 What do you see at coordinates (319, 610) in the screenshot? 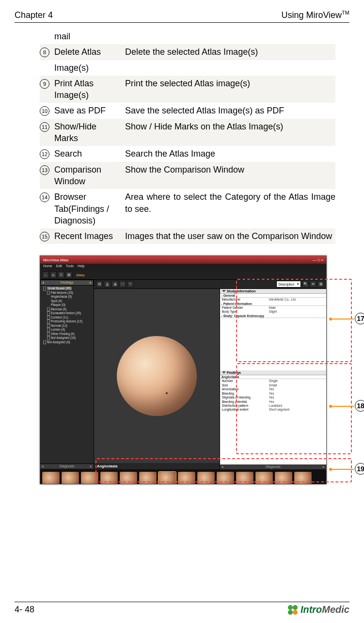
I see `brand-logo: IntroMedic` at bounding box center [319, 610].